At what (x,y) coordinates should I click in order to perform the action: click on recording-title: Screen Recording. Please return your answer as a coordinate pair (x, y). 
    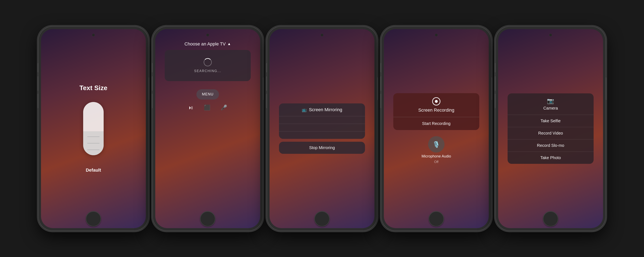
    Looking at the image, I should click on (436, 110).